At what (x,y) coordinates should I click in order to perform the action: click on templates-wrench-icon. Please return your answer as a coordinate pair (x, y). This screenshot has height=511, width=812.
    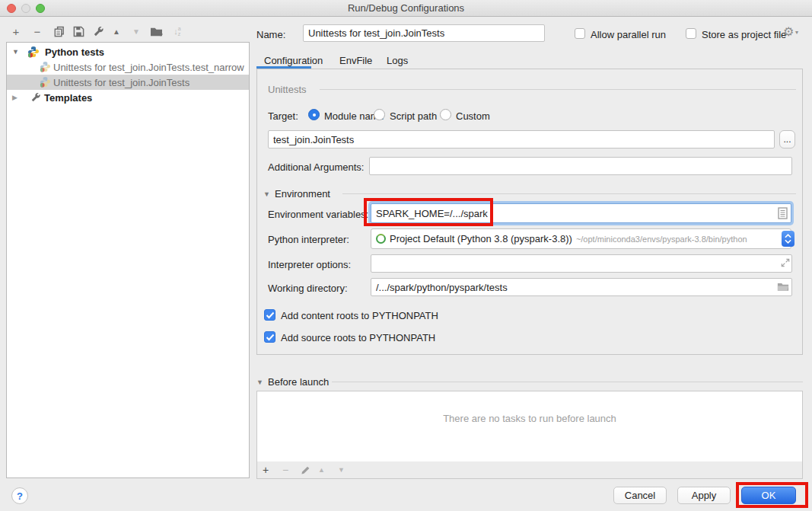
    Looking at the image, I should click on (37, 98).